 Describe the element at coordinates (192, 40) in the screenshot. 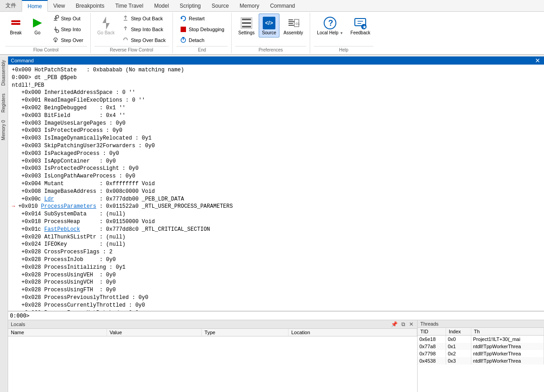

I see `detach-button: Detach` at that location.